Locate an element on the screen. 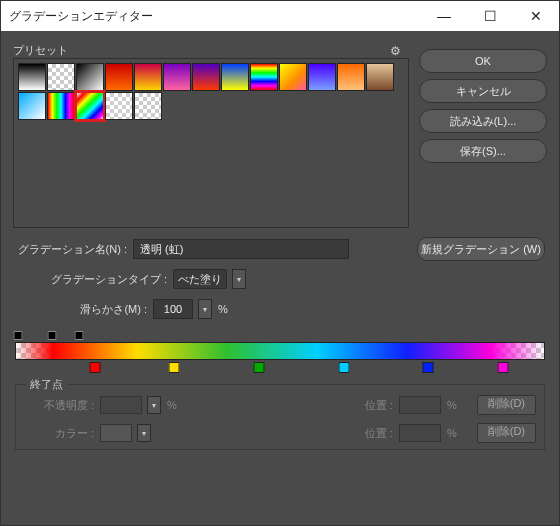 The height and width of the screenshot is (526, 560). opacity-input is located at coordinates (121, 405).